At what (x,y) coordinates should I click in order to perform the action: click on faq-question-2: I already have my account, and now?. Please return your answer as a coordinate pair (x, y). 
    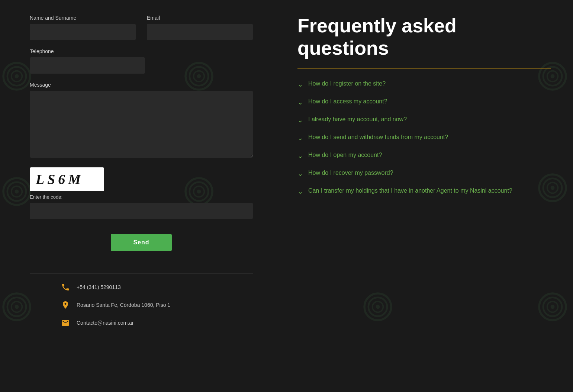
    Looking at the image, I should click on (358, 119).